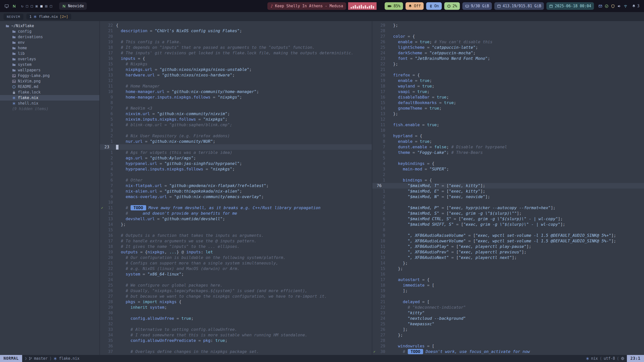  I want to click on code-line: 7 nix-flatpak.url = "github:gmodena/nix-…, so click(236, 186).